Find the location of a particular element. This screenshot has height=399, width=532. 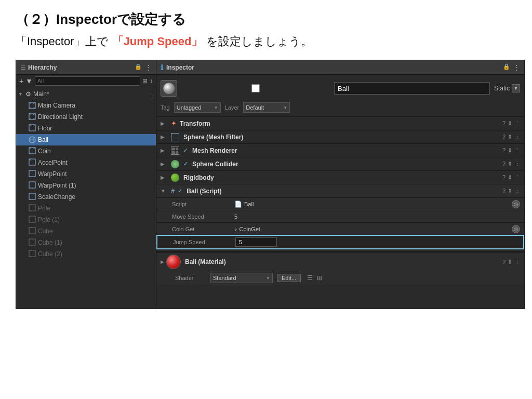

tree-item-cube2: Cube (2) is located at coordinates (86, 254).